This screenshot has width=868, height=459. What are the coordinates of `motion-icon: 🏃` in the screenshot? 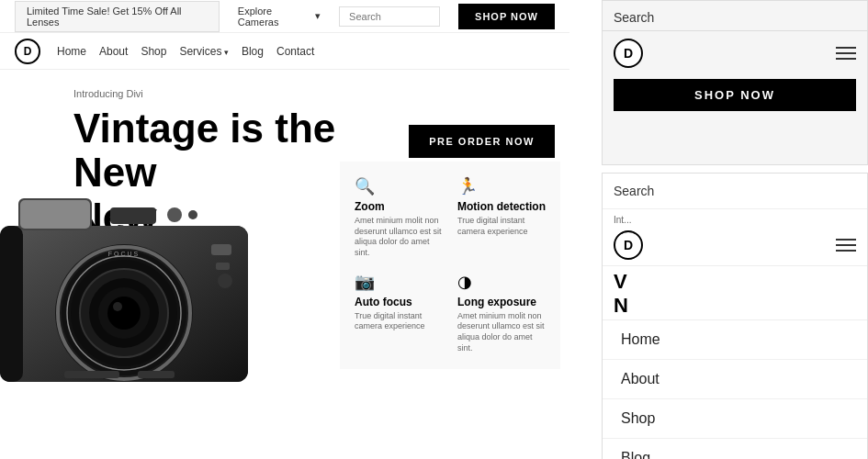 It's located at (502, 186).